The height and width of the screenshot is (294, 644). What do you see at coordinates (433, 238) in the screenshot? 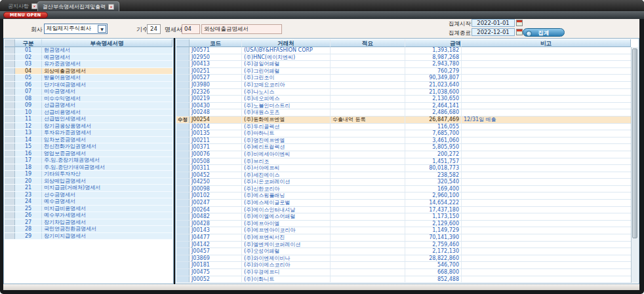
I see `amount: 70,141,390` at bounding box center [433, 238].